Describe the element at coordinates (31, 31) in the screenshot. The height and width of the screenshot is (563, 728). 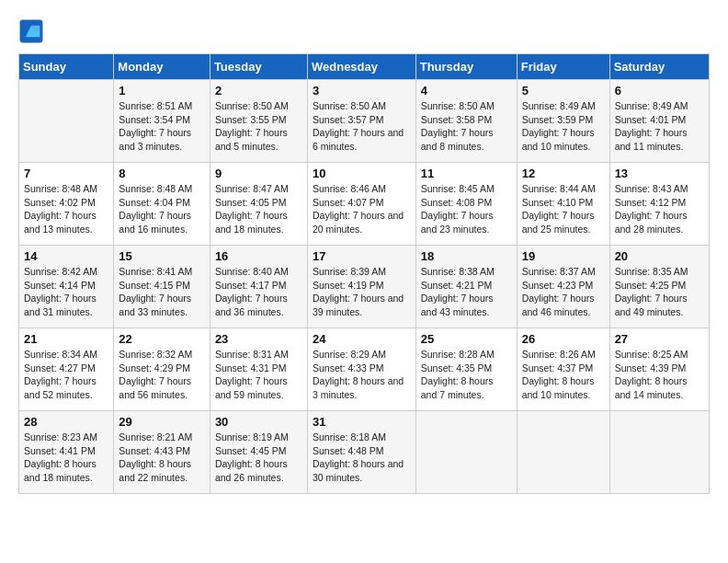
I see `logo-icon` at that location.